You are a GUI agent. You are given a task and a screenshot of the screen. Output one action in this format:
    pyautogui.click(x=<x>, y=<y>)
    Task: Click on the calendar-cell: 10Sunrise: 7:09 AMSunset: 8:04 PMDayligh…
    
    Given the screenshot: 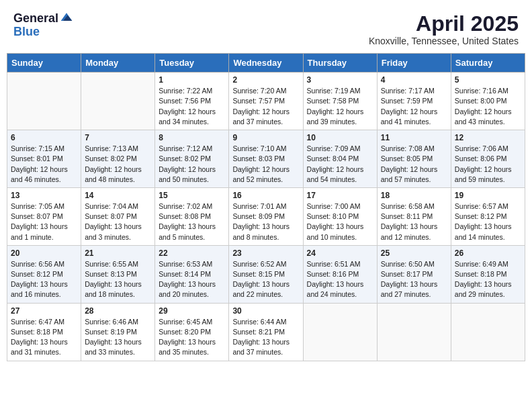 What is the action you would take?
    pyautogui.click(x=340, y=159)
    